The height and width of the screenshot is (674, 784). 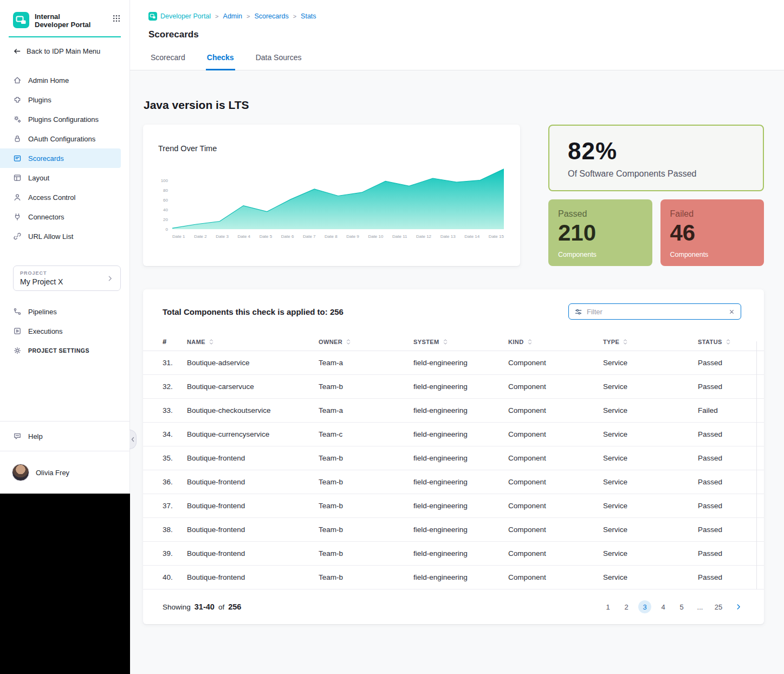 I want to click on check-title: Java version is LTS, so click(x=454, y=105).